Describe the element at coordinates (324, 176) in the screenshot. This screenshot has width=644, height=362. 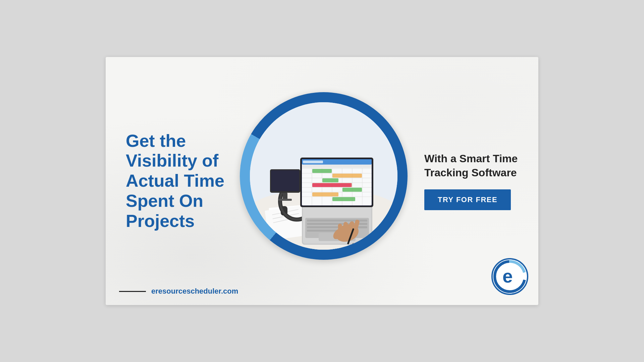
I see `circle-outer-ring` at that location.